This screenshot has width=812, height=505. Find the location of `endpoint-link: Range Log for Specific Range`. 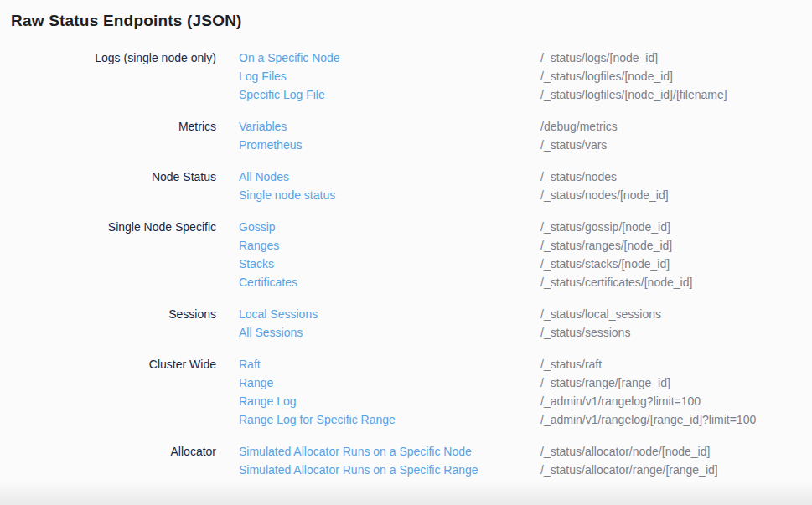

endpoint-link: Range Log for Specific Range is located at coordinates (317, 420).